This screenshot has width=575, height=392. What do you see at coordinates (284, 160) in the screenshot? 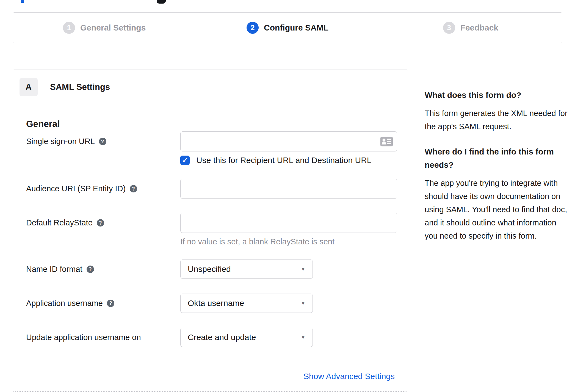
I see `recipient-url-checkbox-label: Use this for Recipient URL and Destinati…` at bounding box center [284, 160].